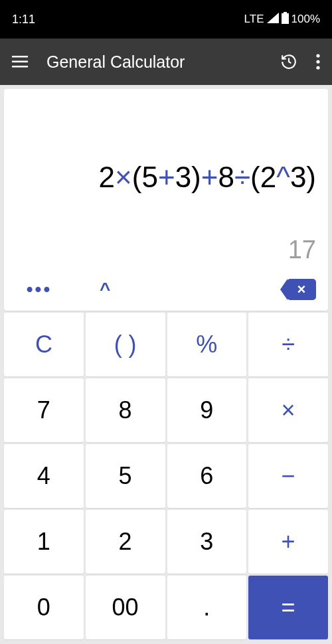  What do you see at coordinates (125, 345) in the screenshot?
I see `parentheses-button: ( )` at bounding box center [125, 345].